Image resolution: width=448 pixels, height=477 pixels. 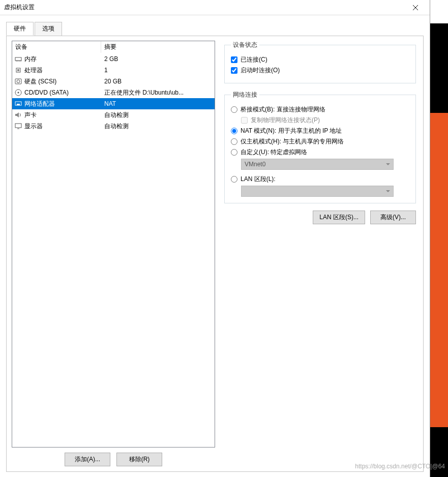 I want to click on tab-hardware: 硬件, so click(x=20, y=28).